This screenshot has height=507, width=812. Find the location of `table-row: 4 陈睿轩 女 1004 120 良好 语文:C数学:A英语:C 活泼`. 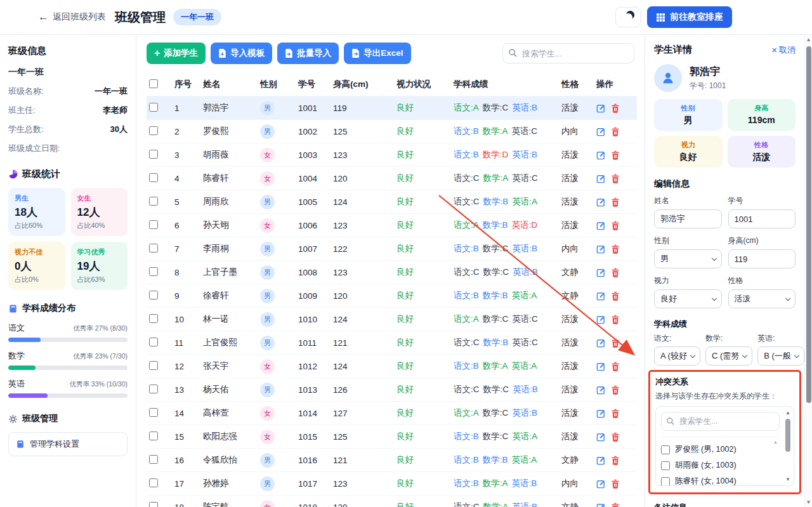

table-row: 4 陈睿轩 女 1004 120 良好 语文:C数学:A英语:C 活泼 is located at coordinates (392, 179).